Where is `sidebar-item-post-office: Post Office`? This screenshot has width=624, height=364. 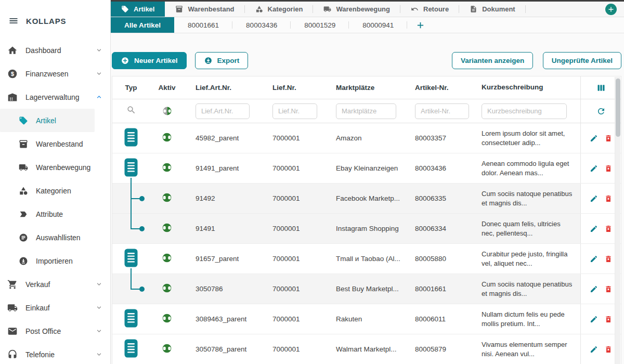
sidebar-item-post-office: Post Office is located at coordinates (55, 331).